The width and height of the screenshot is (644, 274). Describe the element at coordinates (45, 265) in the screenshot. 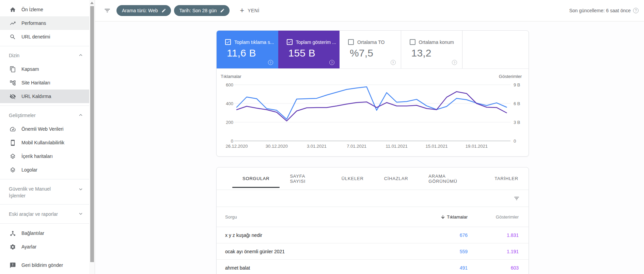

I see `sidebar-item-send-feedback: Geri bildirim gönder` at that location.